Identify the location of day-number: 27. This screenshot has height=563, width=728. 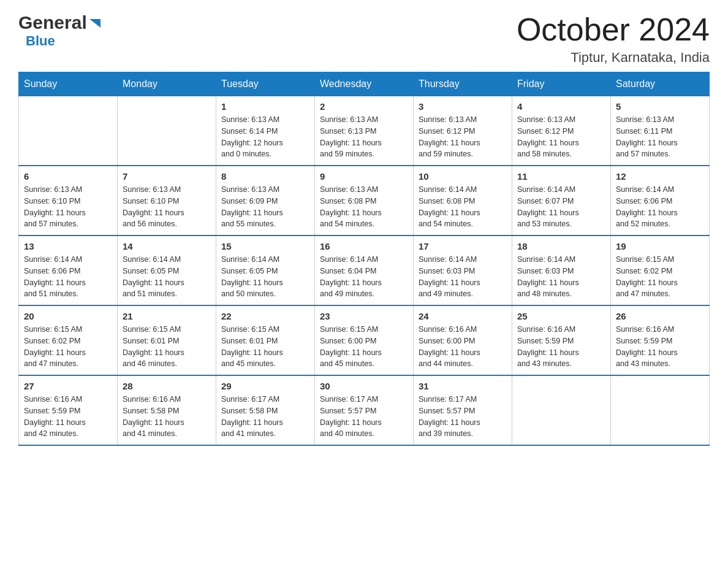
(68, 386).